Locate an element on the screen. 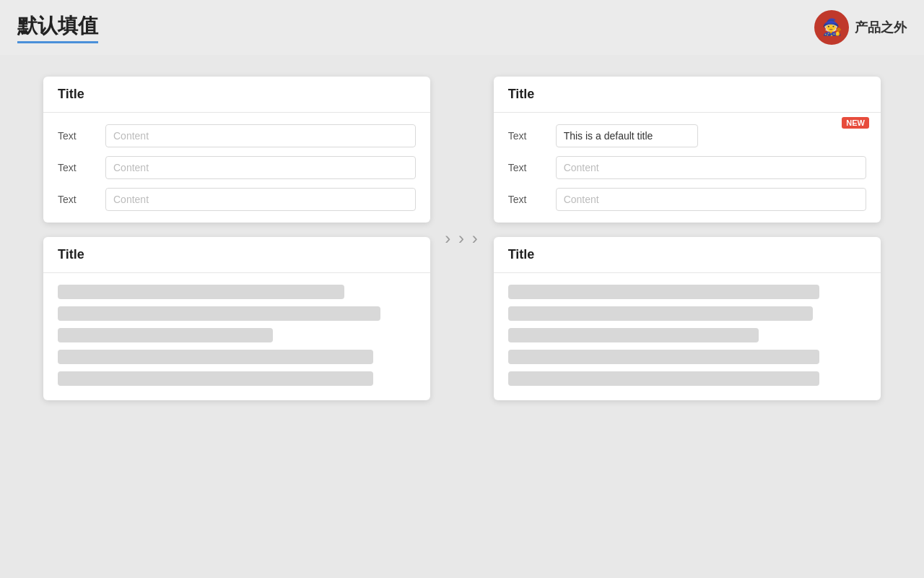  brand-name: 产品之外 is located at coordinates (881, 27).